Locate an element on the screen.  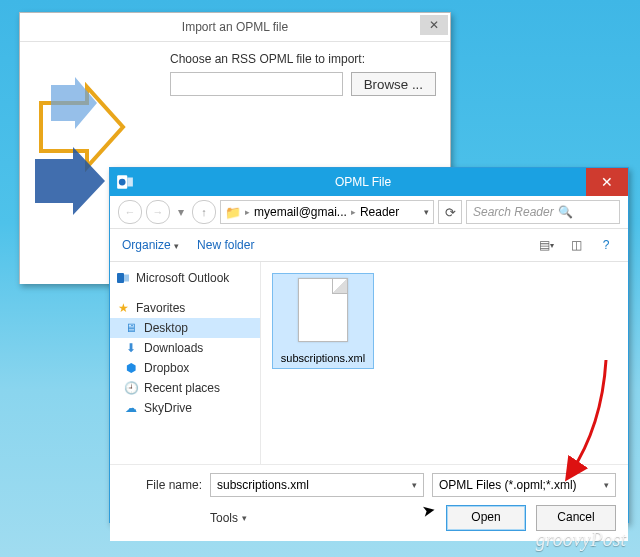
open-button: Open is located at coordinates (486, 518).